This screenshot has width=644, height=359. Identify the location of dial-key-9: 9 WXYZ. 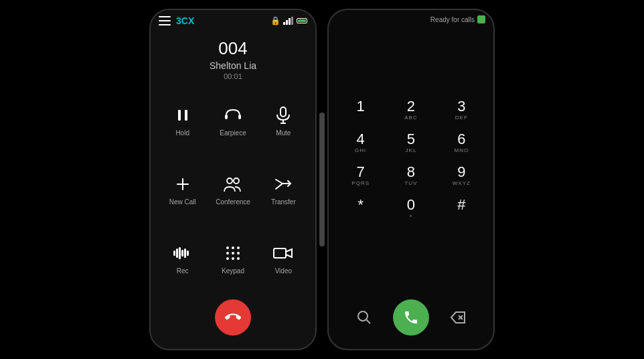
(462, 175).